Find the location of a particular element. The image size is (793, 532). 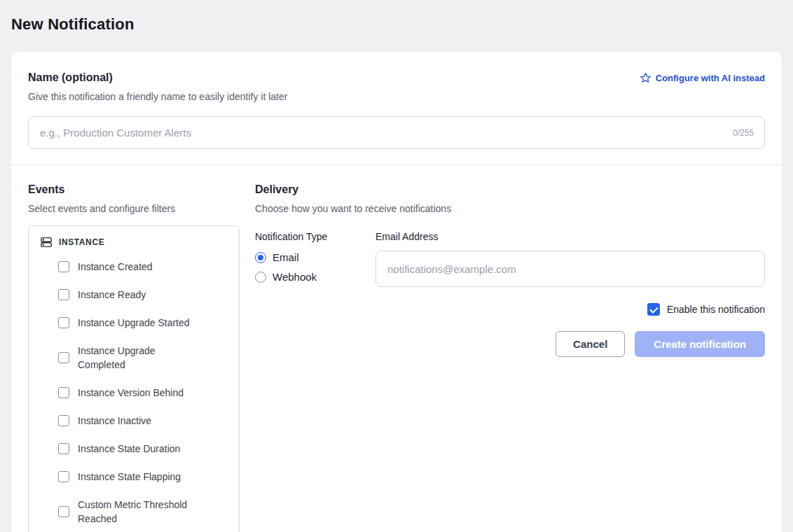

server-icon is located at coordinates (46, 242).